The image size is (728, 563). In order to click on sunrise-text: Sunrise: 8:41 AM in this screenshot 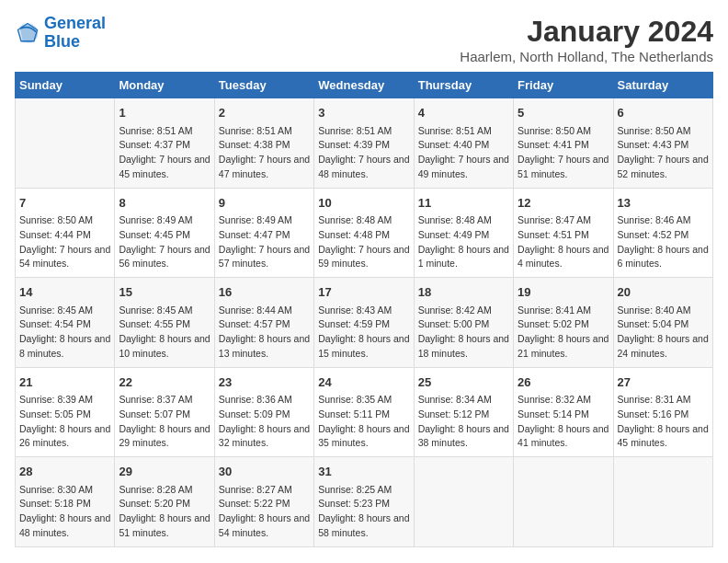, I will do `click(554, 310)`.